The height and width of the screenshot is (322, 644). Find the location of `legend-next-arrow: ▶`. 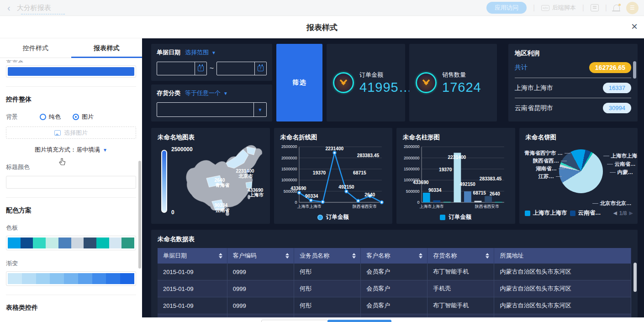

legend-next-arrow: ▶ is located at coordinates (631, 213).